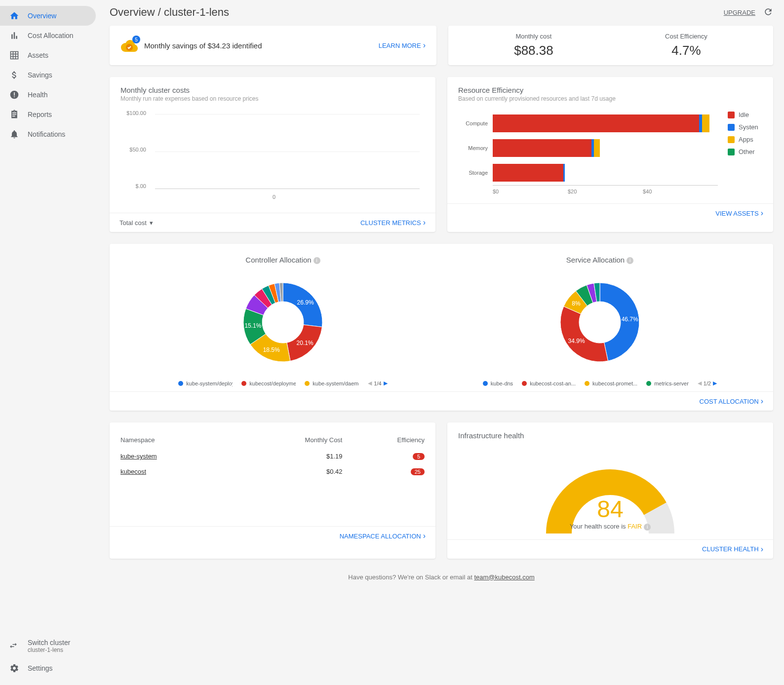 Image resolution: width=784 pixels, height=685 pixels. I want to click on cluster-costs-card: Monthly cluster costs Monthly run rate e…, so click(273, 154).